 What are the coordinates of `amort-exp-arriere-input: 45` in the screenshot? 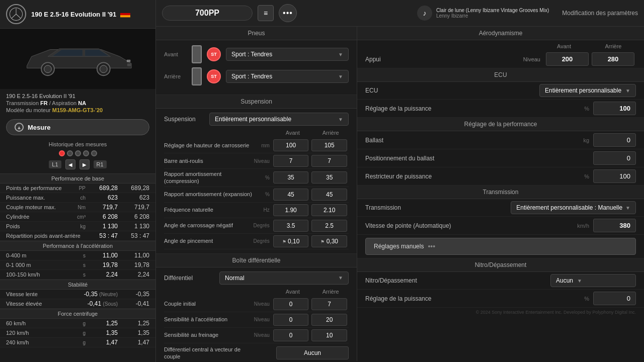 It's located at (329, 195).